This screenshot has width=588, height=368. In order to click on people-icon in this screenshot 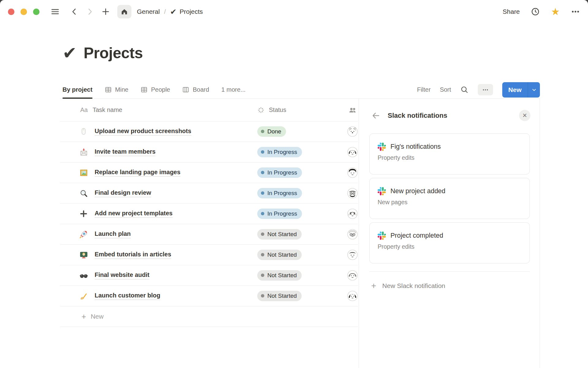, I will do `click(352, 110)`.